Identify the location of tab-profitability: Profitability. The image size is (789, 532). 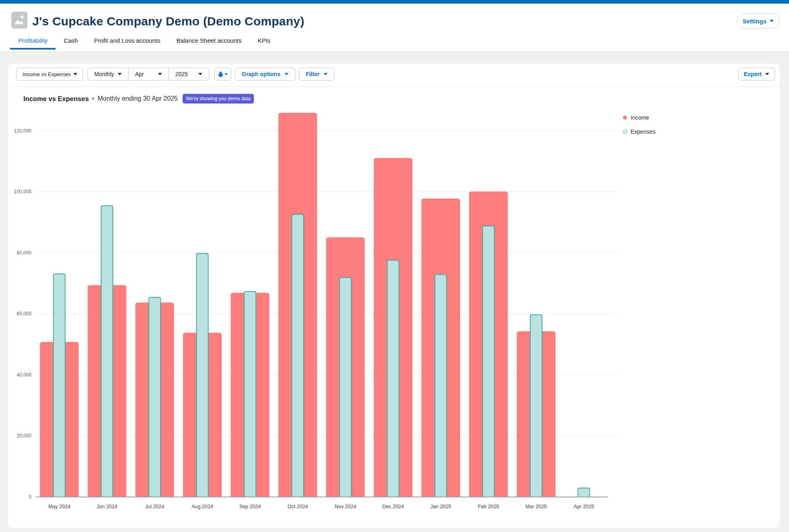
(33, 43).